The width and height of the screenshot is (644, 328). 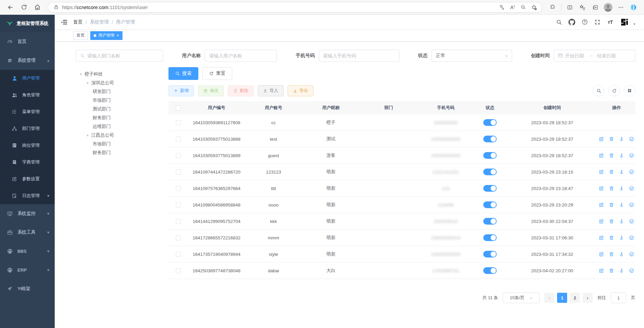 I want to click on delete-button: 删除, so click(x=241, y=91).